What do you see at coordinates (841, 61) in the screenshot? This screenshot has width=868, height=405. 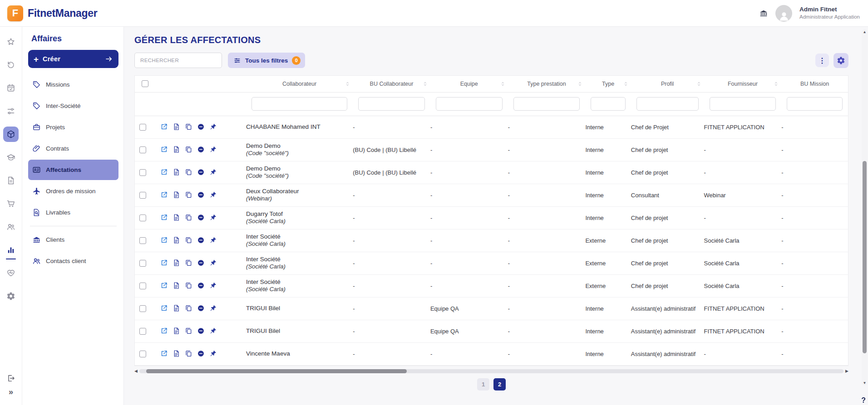 I see `table-settings-button` at bounding box center [841, 61].